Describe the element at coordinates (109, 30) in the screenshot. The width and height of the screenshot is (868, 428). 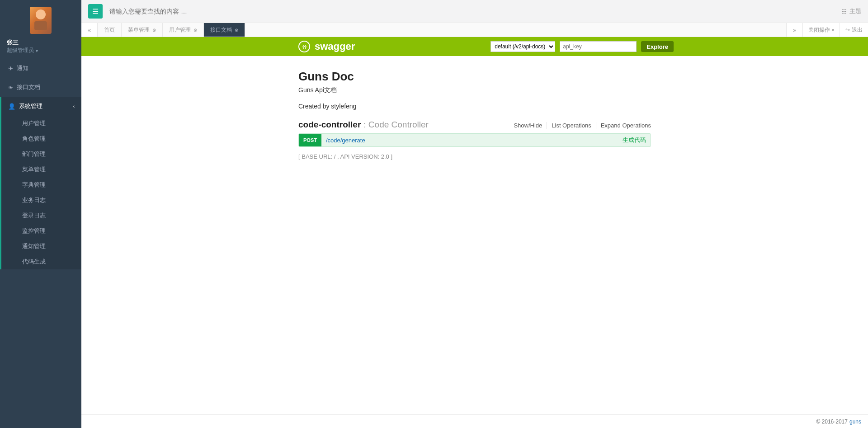
I see `tab-home: 首页` at that location.